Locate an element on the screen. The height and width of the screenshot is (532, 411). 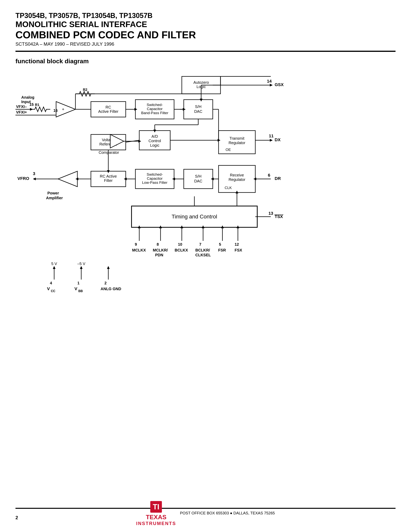
svg-text: Band-Pass Filter is located at coordinates (155, 113).